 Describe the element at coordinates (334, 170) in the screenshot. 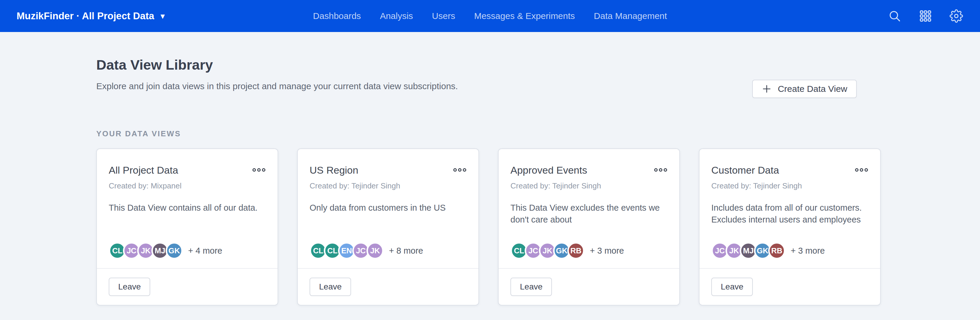

I see `card-title: US Region` at that location.